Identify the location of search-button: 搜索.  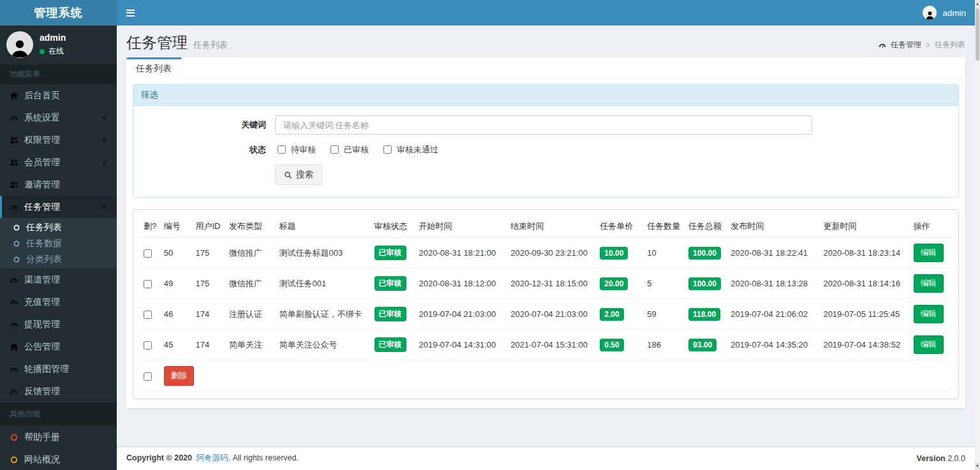
(299, 175).